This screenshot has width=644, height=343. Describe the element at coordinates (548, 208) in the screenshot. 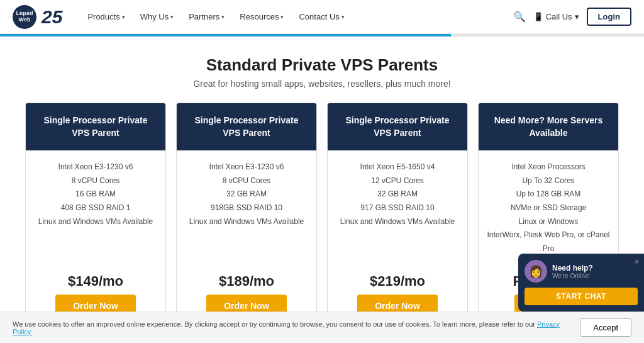

I see `card-4-specs: Intel Xeon Processors Up To 32 Cores Up …` at that location.